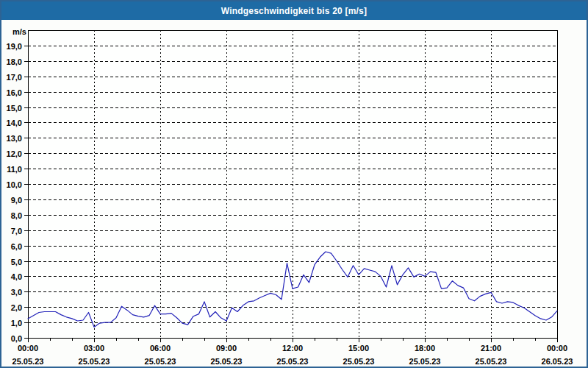 This screenshot has height=368, width=588. Describe the element at coordinates (16, 339) in the screenshot. I see `y-tick-label: 0,0` at that location.